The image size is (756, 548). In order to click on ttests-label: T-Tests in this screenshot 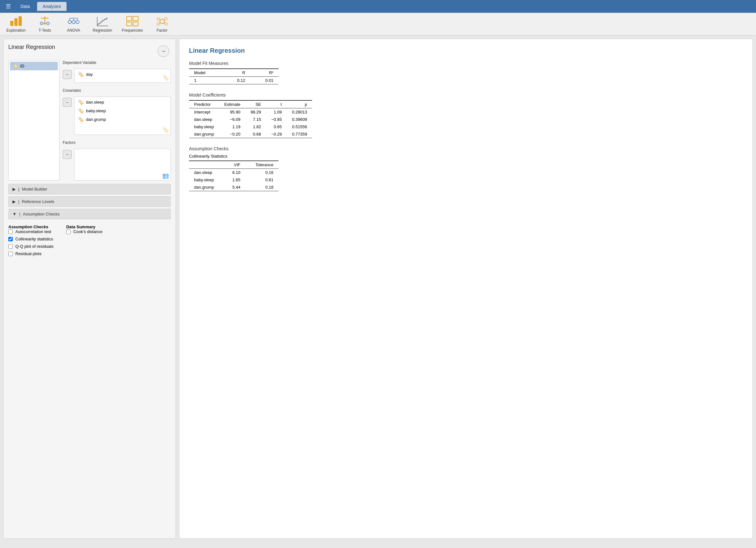, I will do `click(45, 30)`.